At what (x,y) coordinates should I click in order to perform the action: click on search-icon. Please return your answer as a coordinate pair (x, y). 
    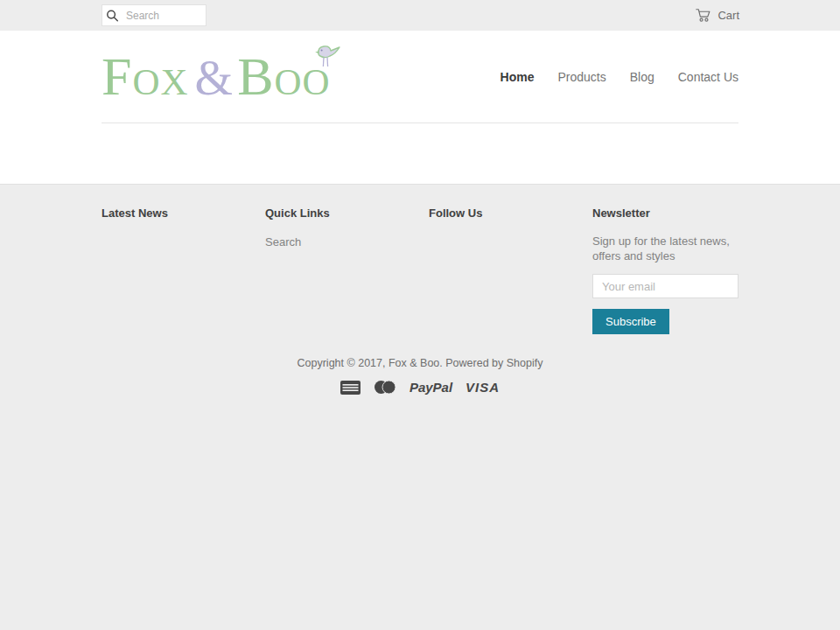
    Looking at the image, I should click on (112, 16).